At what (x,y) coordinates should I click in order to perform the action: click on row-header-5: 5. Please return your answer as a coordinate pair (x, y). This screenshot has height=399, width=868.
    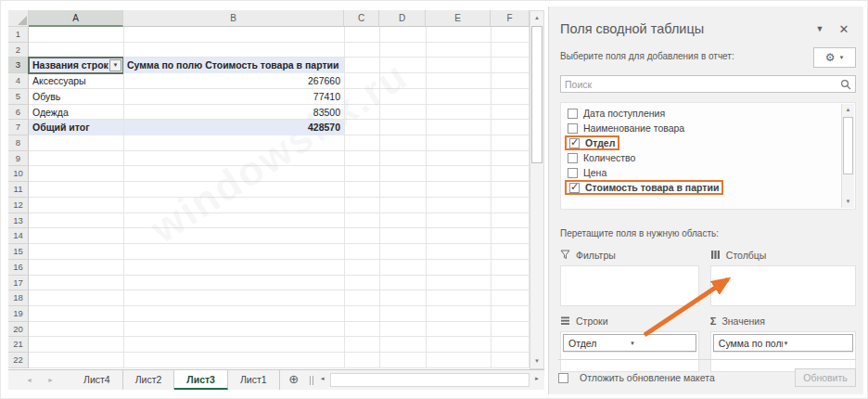
    Looking at the image, I should click on (19, 97).